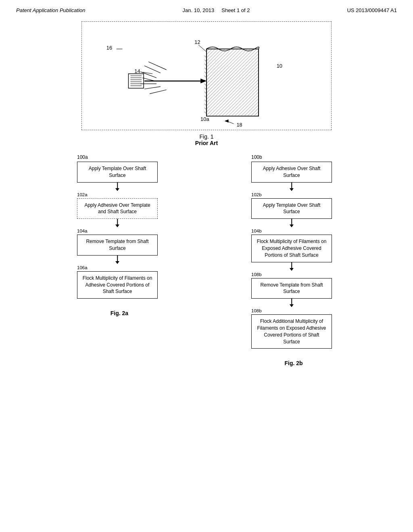 The width and height of the screenshot is (413, 532). Describe the element at coordinates (117, 172) in the screenshot. I see `fig2a-step1-text: Apply Template Over Shaft Surface` at that location.